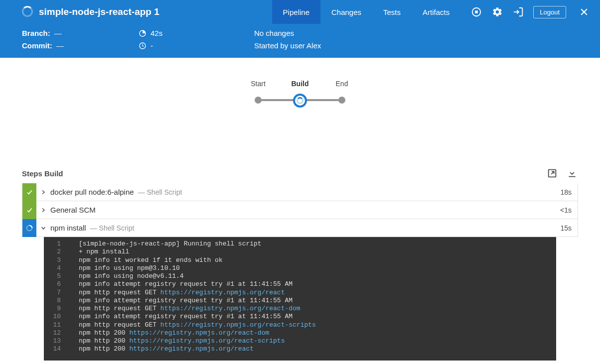 The height and width of the screenshot is (364, 600). What do you see at coordinates (300, 41) in the screenshot?
I see `run-info-bar: Branch: — Commit: — 42s - No changes Sta…` at bounding box center [300, 41].